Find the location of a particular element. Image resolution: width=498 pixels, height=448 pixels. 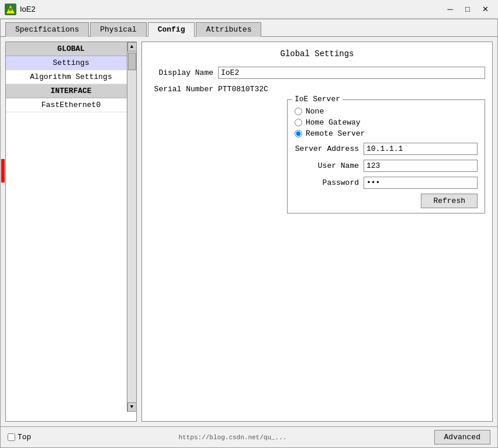

top-checkbox-label: Top is located at coordinates (19, 437).